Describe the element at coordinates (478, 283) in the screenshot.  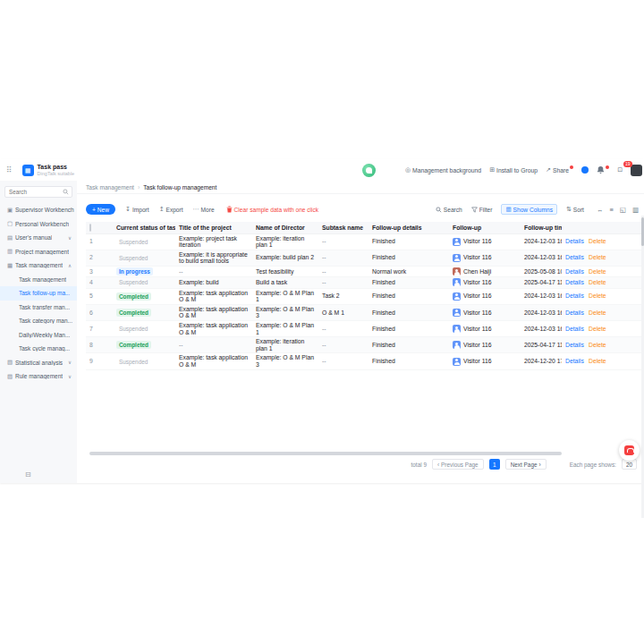
I see `person-name: Visitor 116` at that location.